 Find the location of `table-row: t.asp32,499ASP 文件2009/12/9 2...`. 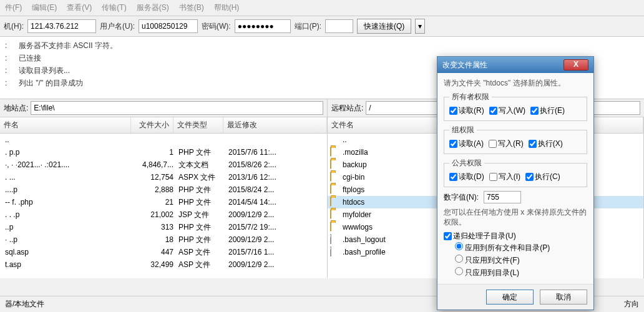

table-row: t.asp32,499ASP 文件2009/12/9 2... is located at coordinates (163, 265).